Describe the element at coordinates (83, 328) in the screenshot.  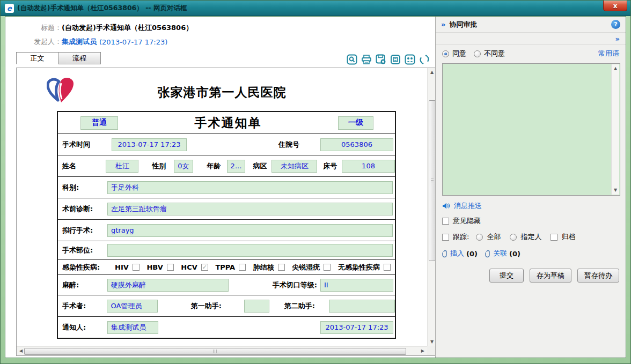
I see `notifier-label: 通知人:` at that location.